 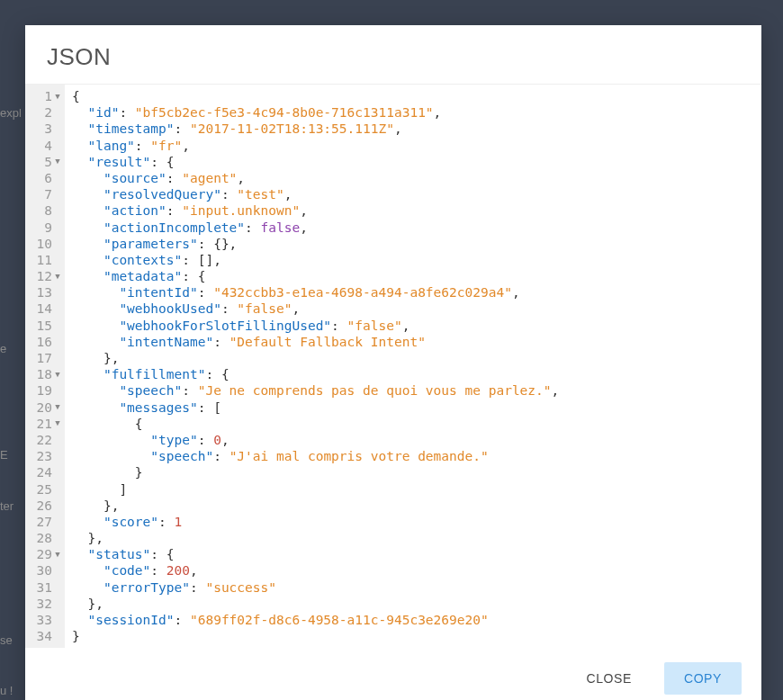 I want to click on gutter-line: 34, so click(x=45, y=636).